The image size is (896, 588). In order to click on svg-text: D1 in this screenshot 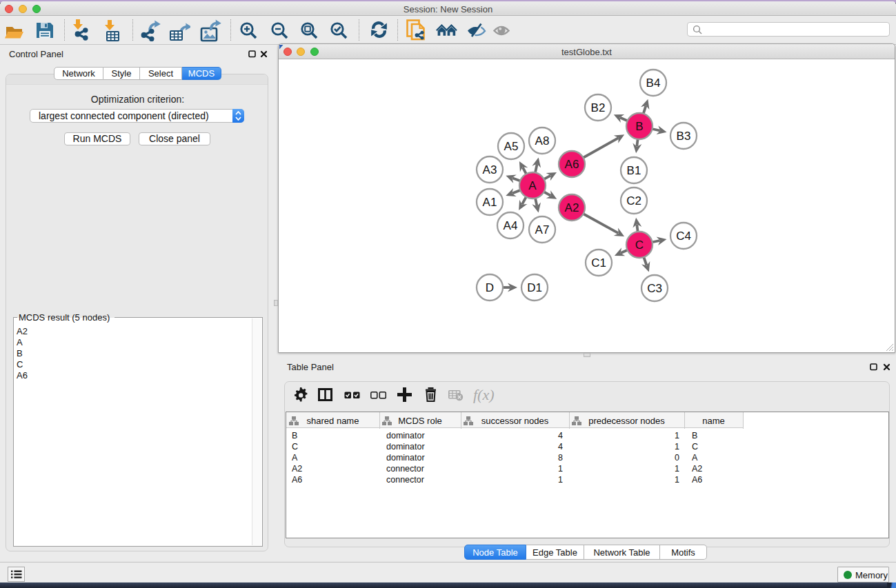, I will do `click(535, 288)`.